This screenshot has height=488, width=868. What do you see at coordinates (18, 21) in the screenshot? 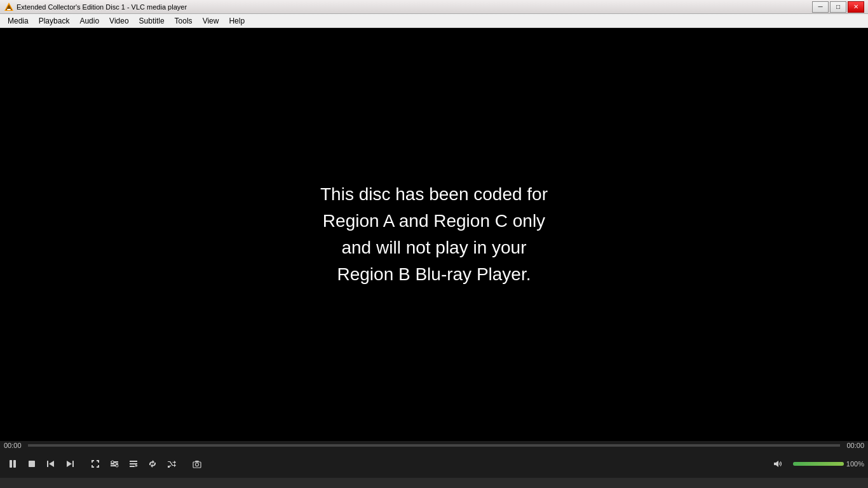
I see `menu-media: Media` at bounding box center [18, 21].